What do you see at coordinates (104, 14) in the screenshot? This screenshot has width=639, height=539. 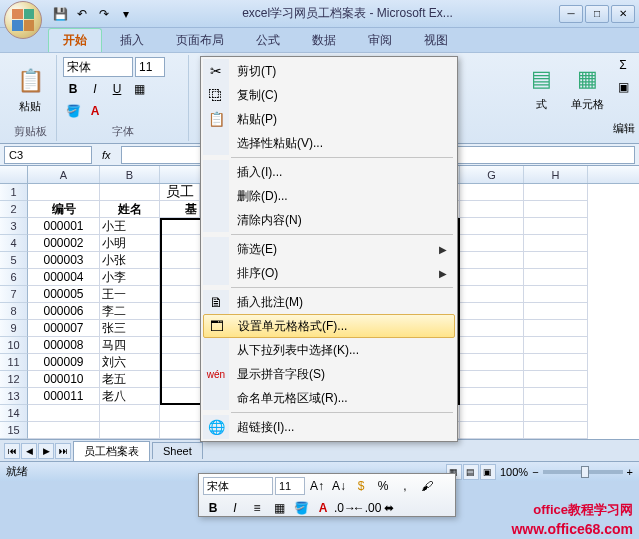 I see `redo-icon: ↷` at bounding box center [104, 14].